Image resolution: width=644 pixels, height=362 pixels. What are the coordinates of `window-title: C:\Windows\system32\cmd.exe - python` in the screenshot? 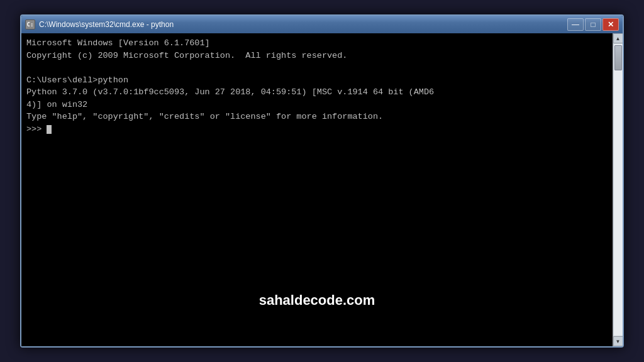 It's located at (106, 25).